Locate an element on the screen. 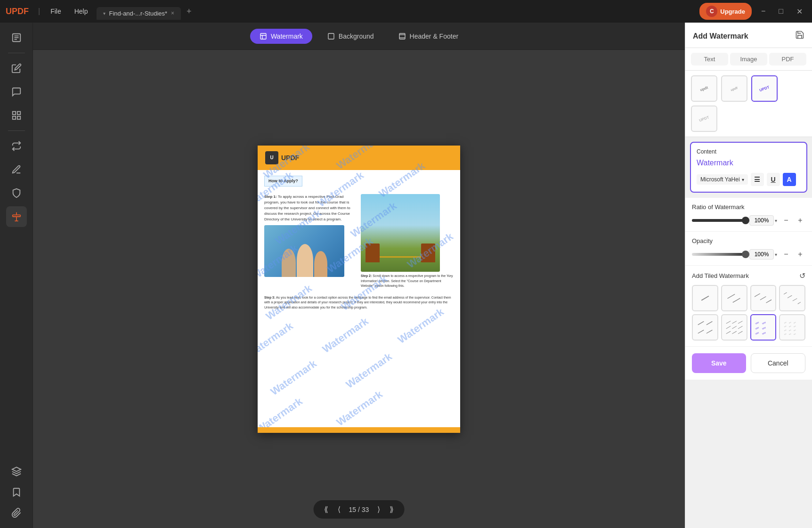 Image resolution: width=812 pixels, height=528 pixels. tab-pdf: PDF is located at coordinates (788, 59).